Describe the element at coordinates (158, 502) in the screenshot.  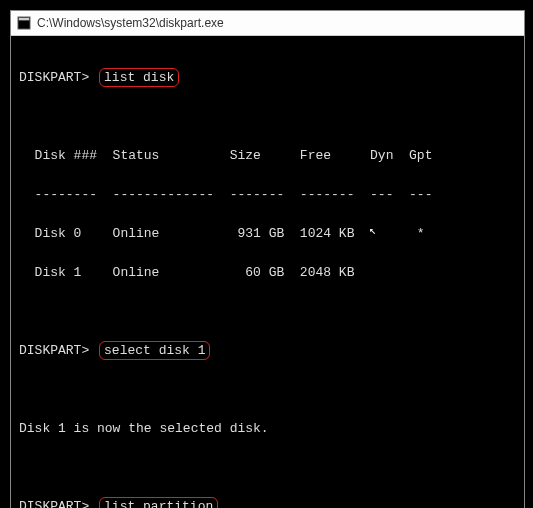
I see `command-list-partition: list partition` at that location.